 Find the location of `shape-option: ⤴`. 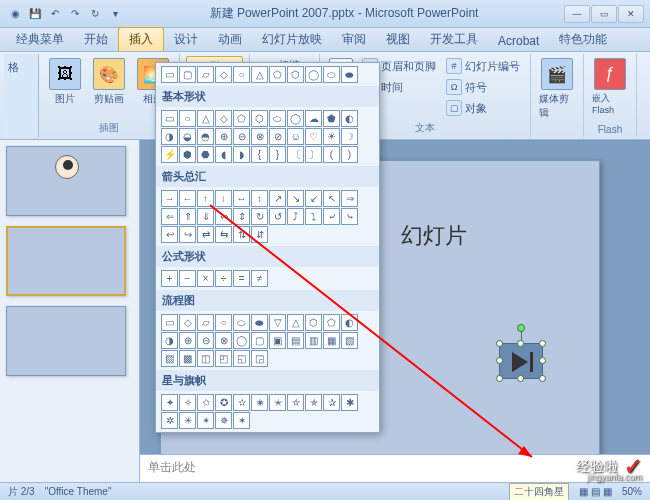

shape-option: ⤴ is located at coordinates (296, 216).